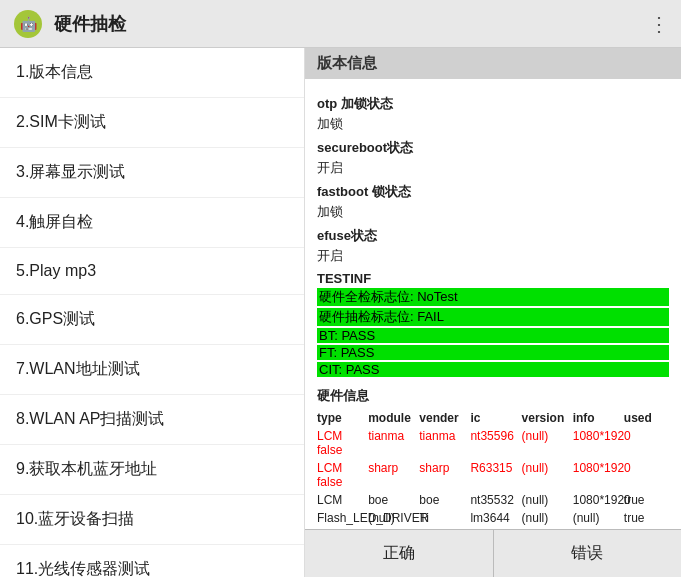 The width and height of the screenshot is (681, 577). I want to click on app-icon: 🤖, so click(28, 24).